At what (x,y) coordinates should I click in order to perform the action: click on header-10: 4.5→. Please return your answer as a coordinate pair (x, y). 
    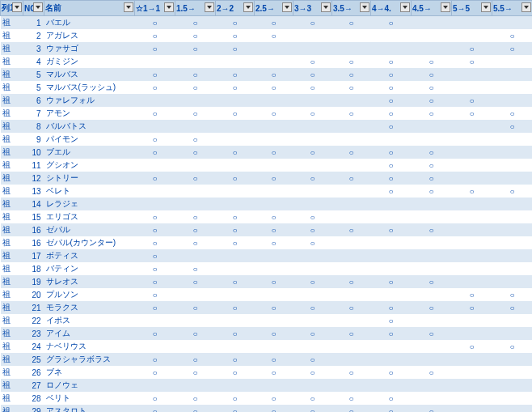
    Looking at the image, I should click on (432, 8).